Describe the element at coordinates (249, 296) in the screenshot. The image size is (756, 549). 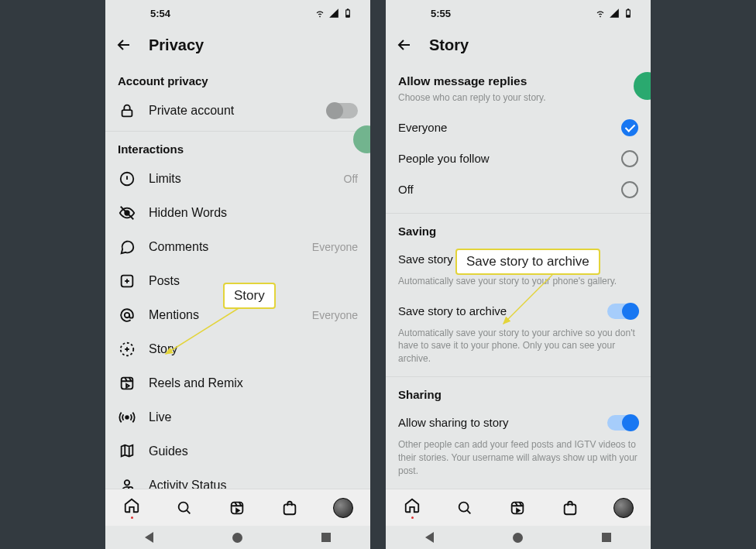
I see `callout-story: Story` at that location.